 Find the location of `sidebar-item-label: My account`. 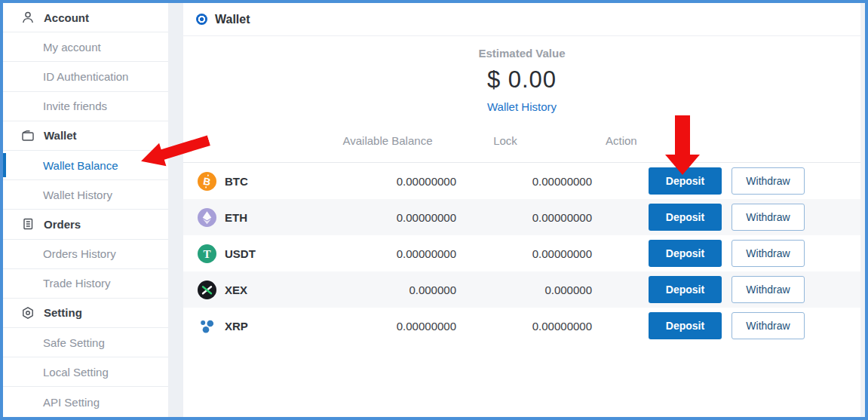

sidebar-item-label: My account is located at coordinates (72, 47).